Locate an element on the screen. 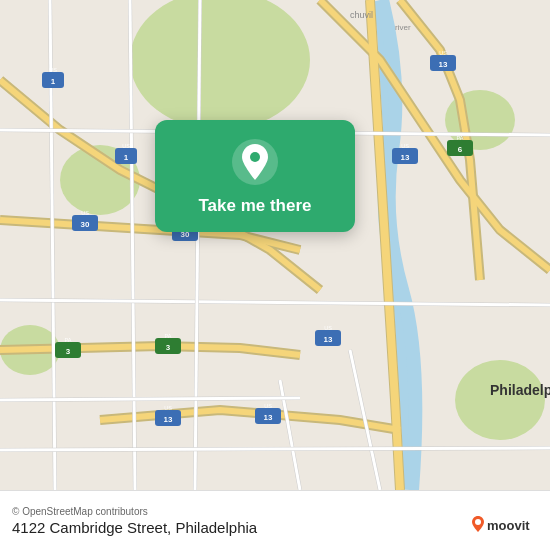 Image resolution: width=550 pixels, height=550 pixels. attribution: © OpenStreetMap contributors is located at coordinates (275, 512).